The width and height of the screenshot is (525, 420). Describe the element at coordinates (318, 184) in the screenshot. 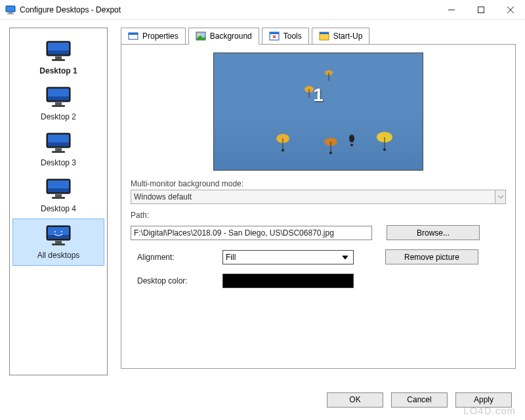

I see `multi-monitor-label: Multi-monitor background mode:` at that location.